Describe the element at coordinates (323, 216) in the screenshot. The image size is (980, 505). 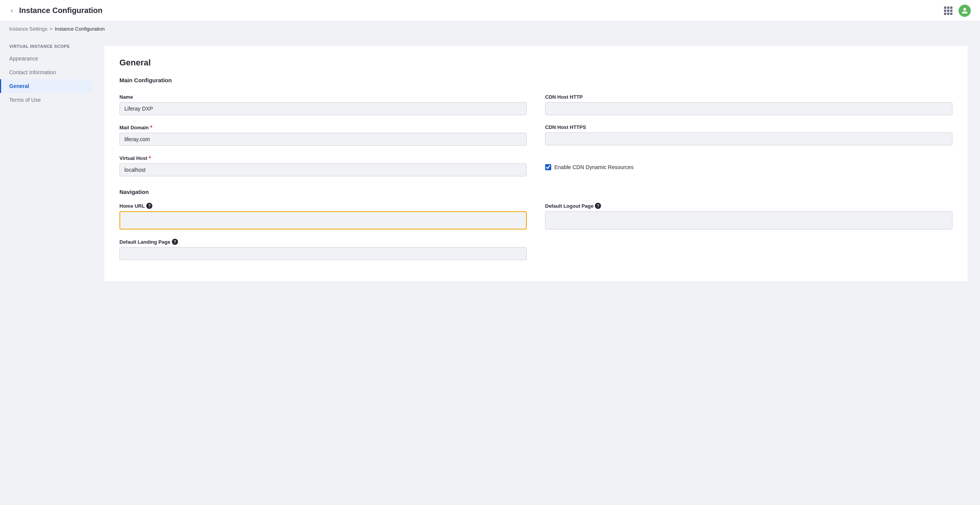
I see `home-url-field-group: Home URL ?` at that location.